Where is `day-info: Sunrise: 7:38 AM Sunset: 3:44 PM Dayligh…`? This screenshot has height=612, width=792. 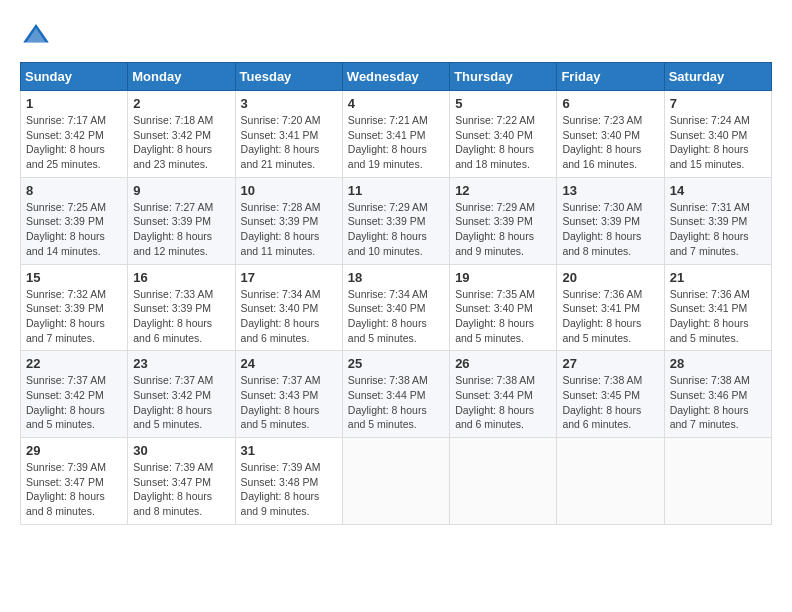 day-info: Sunrise: 7:38 AM Sunset: 3:44 PM Dayligh… is located at coordinates (396, 402).